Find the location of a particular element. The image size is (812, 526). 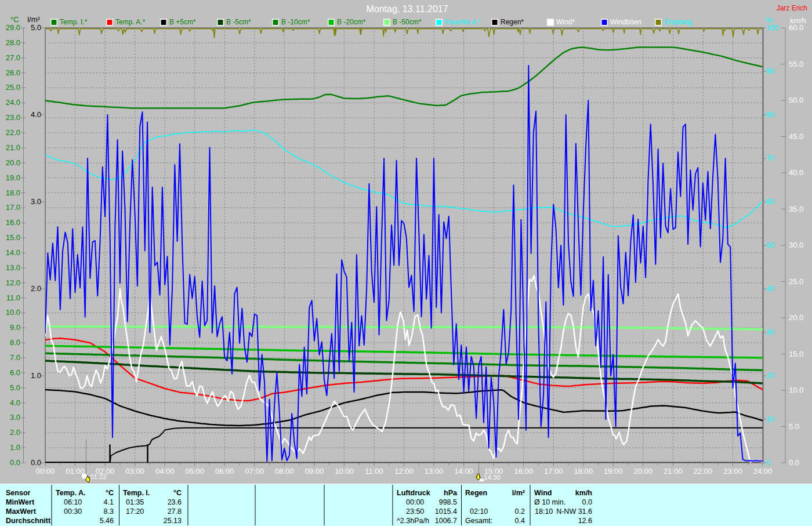

svg-text: 28.0 is located at coordinates (13, 43).